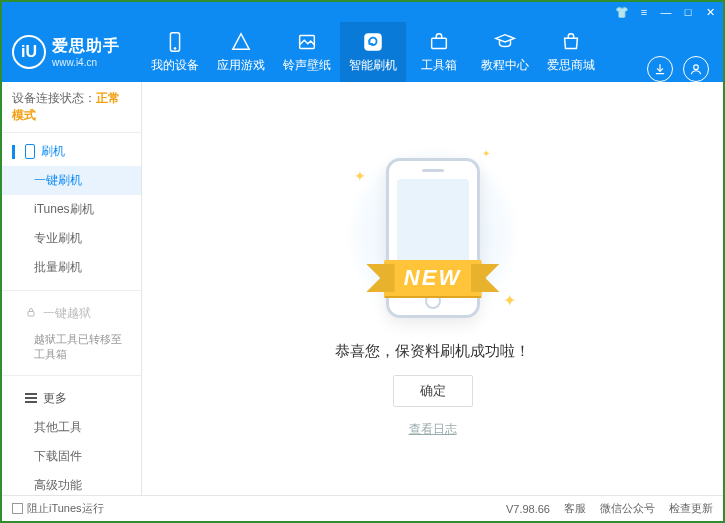 The width and height of the screenshot is (725, 523). What do you see at coordinates (528, 509) in the screenshot?
I see `version-label: V7.98.66` at bounding box center [528, 509].